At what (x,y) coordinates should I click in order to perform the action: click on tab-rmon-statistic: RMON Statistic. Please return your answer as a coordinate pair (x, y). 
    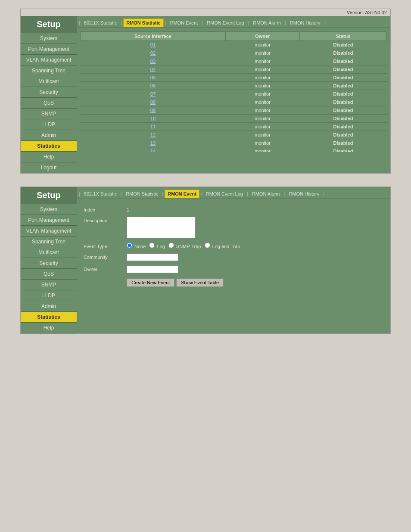
    Looking at the image, I should click on (143, 23).